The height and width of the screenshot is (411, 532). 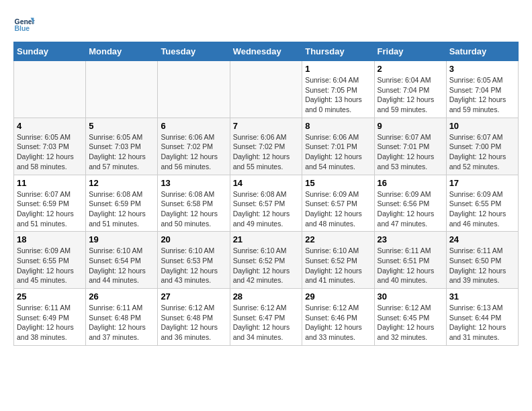 What do you see at coordinates (410, 261) in the screenshot?
I see `calendar-cell: 23Sunrise: 6:11 AM Sunset: 6:51 PM Dayli…` at bounding box center [410, 261].